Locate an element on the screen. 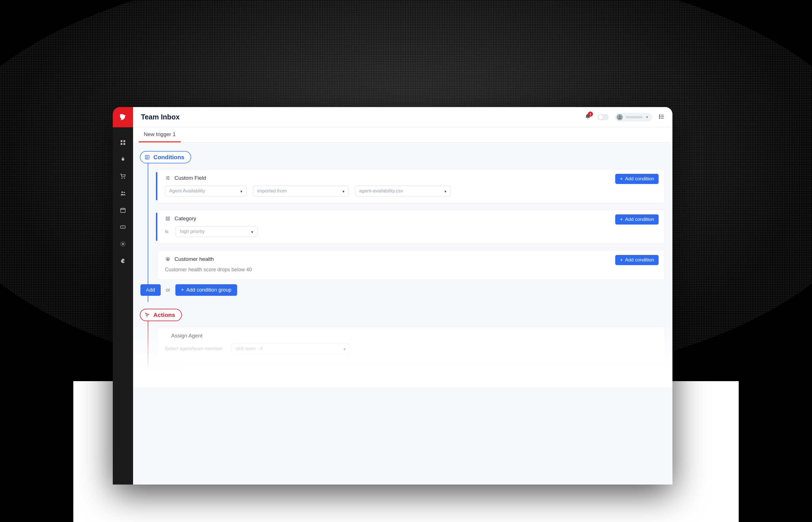 The width and height of the screenshot is (812, 522). select-value: agent-availability.csv▼ is located at coordinates (403, 191).